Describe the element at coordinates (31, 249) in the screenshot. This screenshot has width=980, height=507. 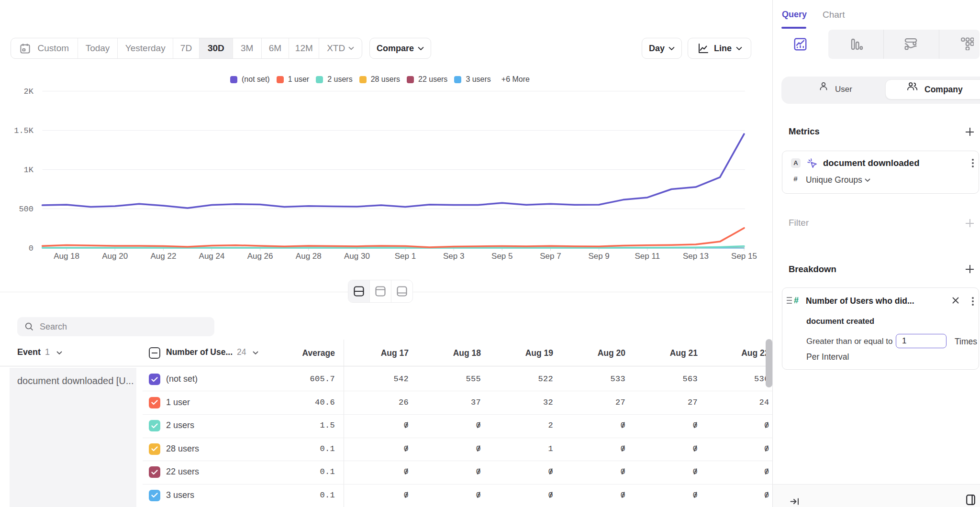
I see `svg-text: 0` at that location.